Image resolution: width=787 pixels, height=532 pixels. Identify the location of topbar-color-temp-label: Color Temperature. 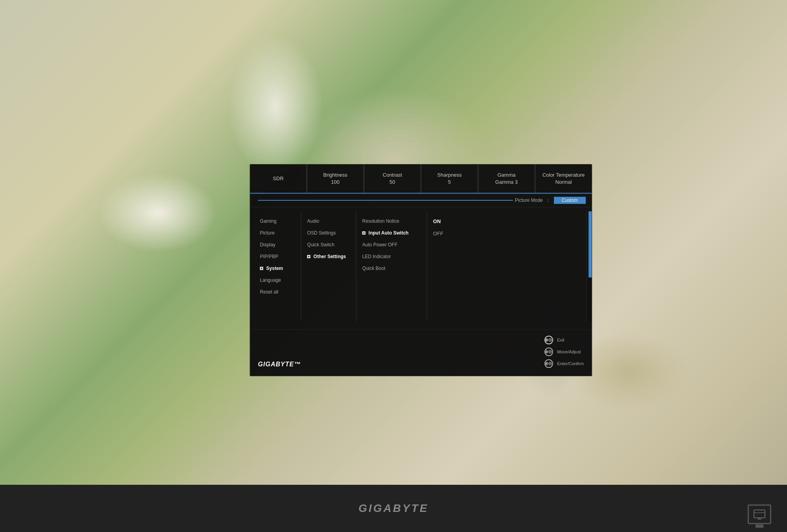
(563, 175).